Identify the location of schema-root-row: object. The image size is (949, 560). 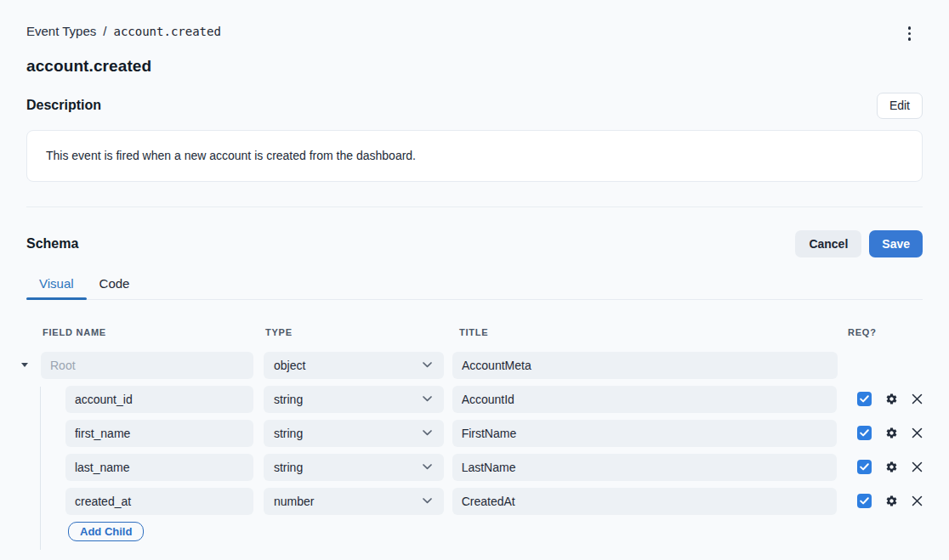
(471, 365).